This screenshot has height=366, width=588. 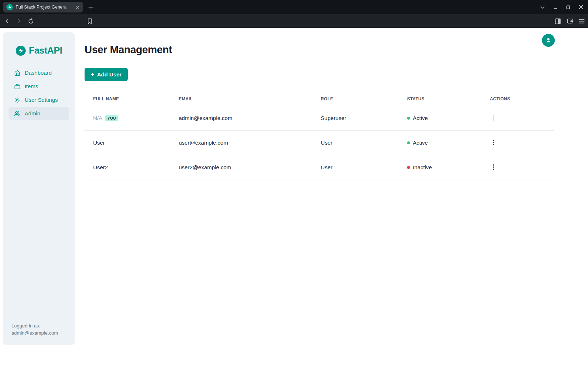 What do you see at coordinates (90, 21) in the screenshot?
I see `bookmark-icon` at bounding box center [90, 21].